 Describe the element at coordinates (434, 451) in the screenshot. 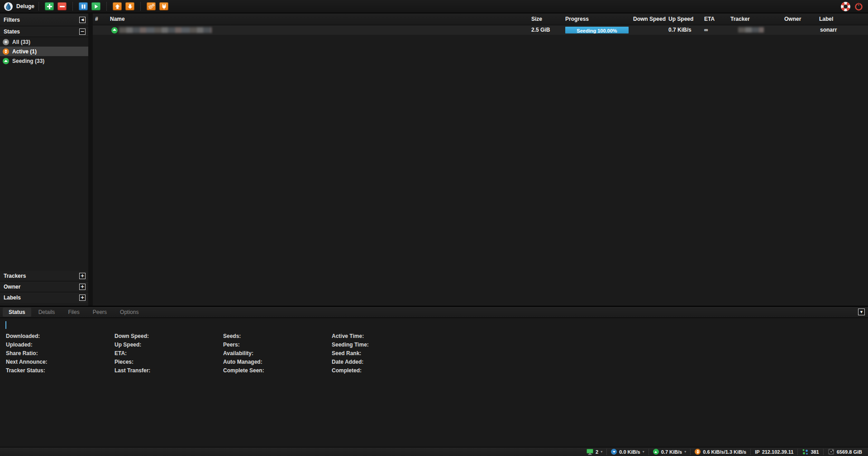

I see `statusbar: 2 ▾ 0.0 KiB/s ▾ 0.7 KiB/s ▾ 0.6 KiB/s/1.…` at that location.